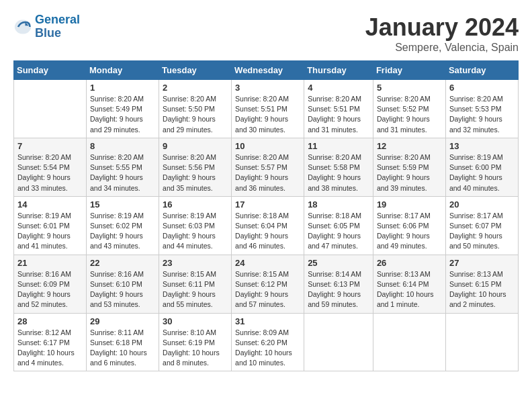  I want to click on day-info: Sunrise: 8:20 AM Sunset: 5:57 PM Dayligh…, so click(267, 173).